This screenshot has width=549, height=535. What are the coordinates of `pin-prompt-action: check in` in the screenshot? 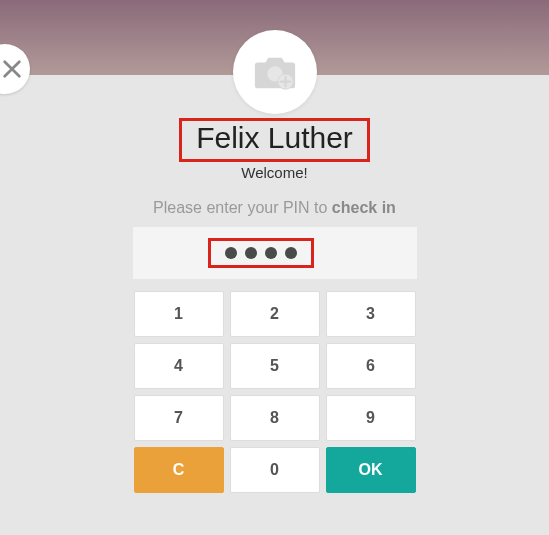 It's located at (364, 208).